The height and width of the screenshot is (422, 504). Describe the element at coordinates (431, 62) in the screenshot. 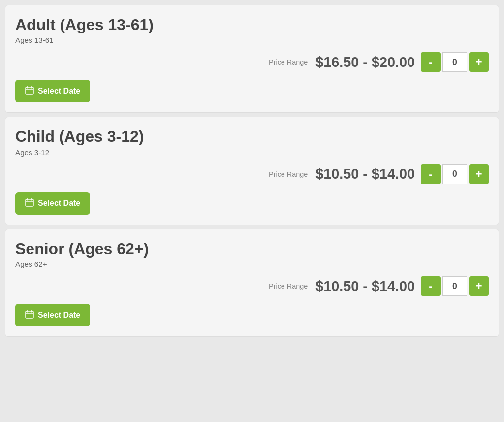

I see `decrement-button-adult: -` at that location.